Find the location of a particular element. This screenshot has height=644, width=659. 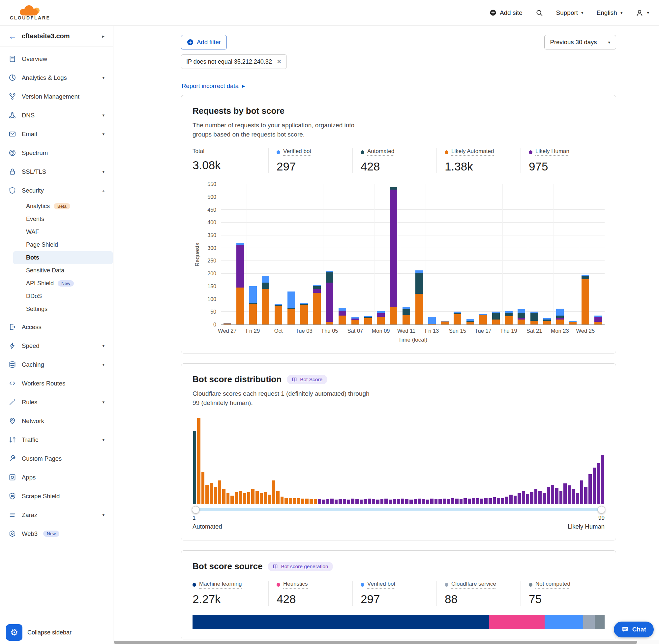

sidebar-item-ssl-tls: SSL/TLS ▾ is located at coordinates (56, 172).